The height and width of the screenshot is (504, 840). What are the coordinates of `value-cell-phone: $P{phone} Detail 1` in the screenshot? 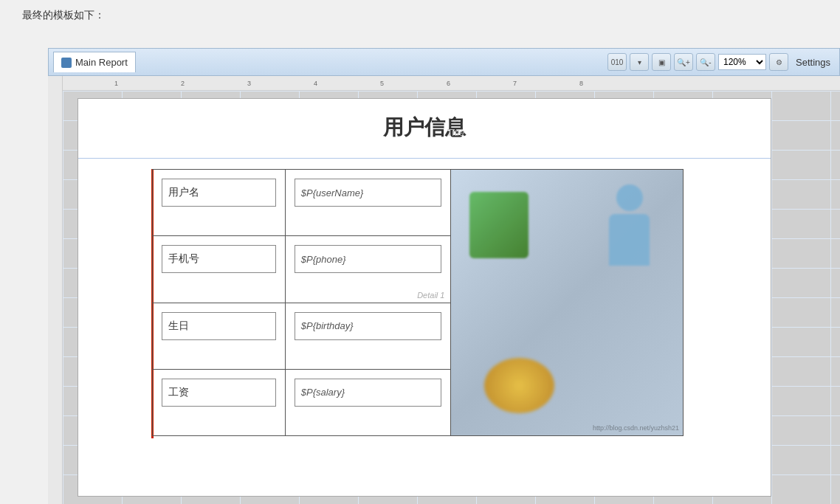 It's located at (368, 269).